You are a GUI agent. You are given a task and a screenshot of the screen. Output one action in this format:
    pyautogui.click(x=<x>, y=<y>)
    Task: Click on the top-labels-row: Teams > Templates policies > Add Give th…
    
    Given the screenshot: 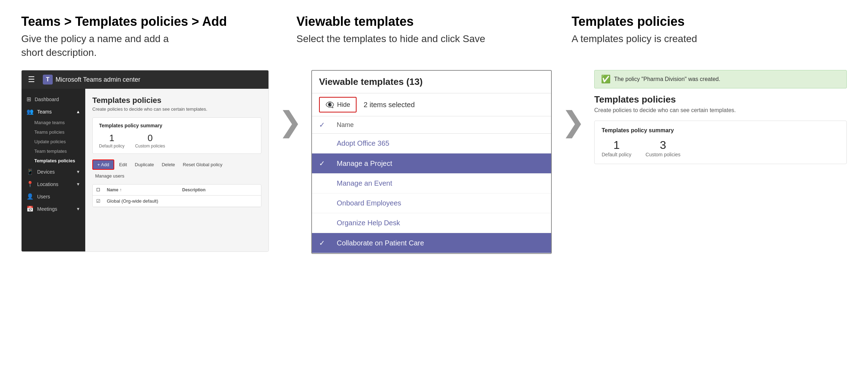 What is the action you would take?
    pyautogui.click(x=434, y=37)
    